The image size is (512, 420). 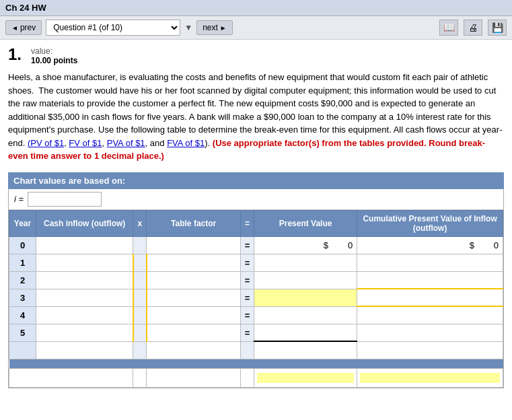 What do you see at coordinates (113, 28) in the screenshot?
I see `question-select: Question #1 (of 10)` at bounding box center [113, 28].